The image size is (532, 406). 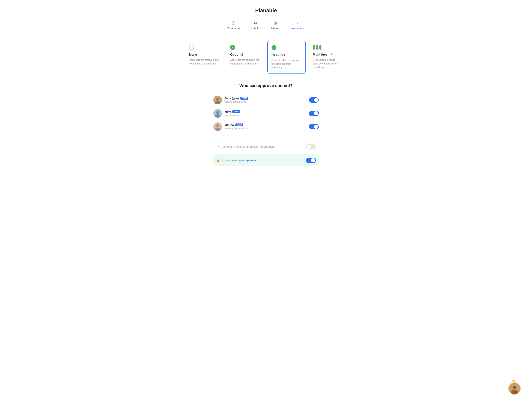 What do you see at coordinates (298, 26) in the screenshot?
I see `tab-approvals: ✓ Approvals` at bounding box center [298, 26].